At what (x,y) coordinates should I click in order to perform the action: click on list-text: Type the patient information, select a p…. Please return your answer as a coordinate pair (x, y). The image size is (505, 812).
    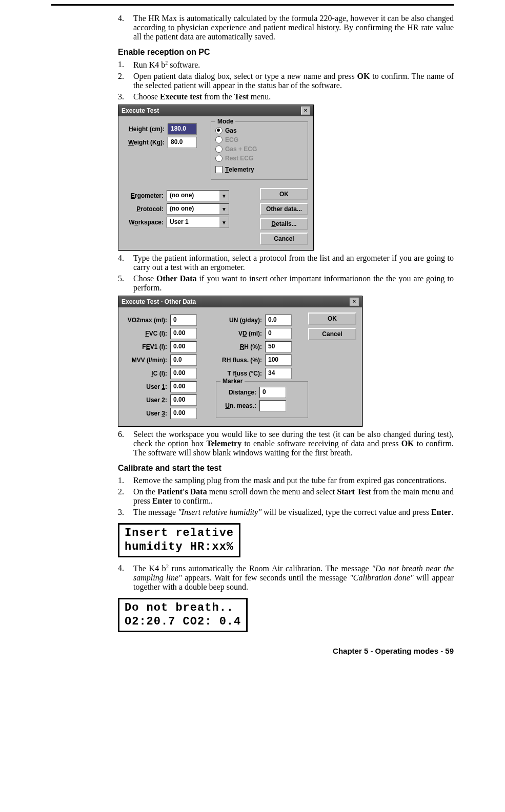
    Looking at the image, I should click on (293, 263).